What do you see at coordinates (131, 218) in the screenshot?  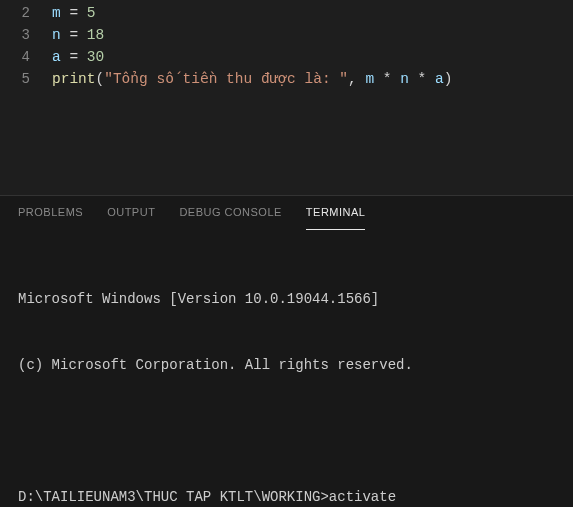 I see `tab-output: OUTPUT` at bounding box center [131, 218].